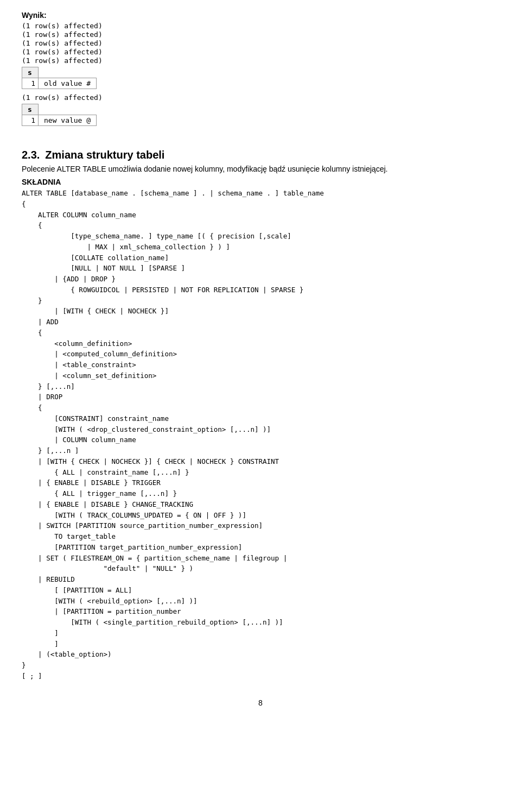 The width and height of the screenshot is (521, 812). Describe the element at coordinates (260, 43) in the screenshot. I see `result-lines: (1 row(s) affected) (1 row(s) affected) …` at that location.